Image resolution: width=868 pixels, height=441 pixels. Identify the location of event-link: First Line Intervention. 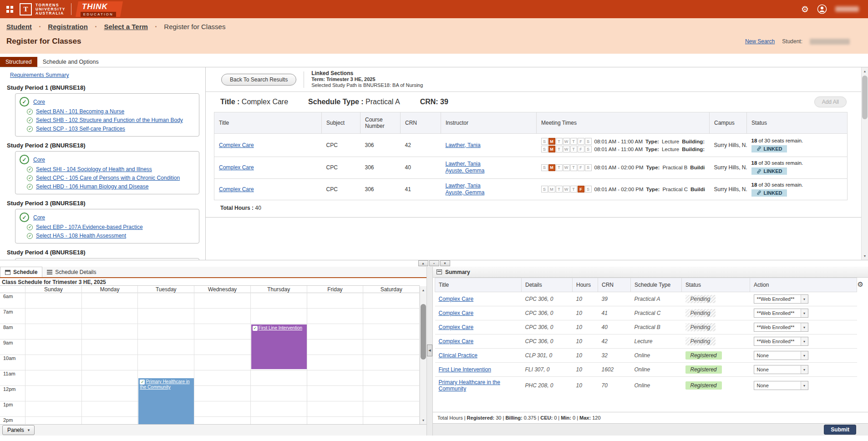
(280, 328).